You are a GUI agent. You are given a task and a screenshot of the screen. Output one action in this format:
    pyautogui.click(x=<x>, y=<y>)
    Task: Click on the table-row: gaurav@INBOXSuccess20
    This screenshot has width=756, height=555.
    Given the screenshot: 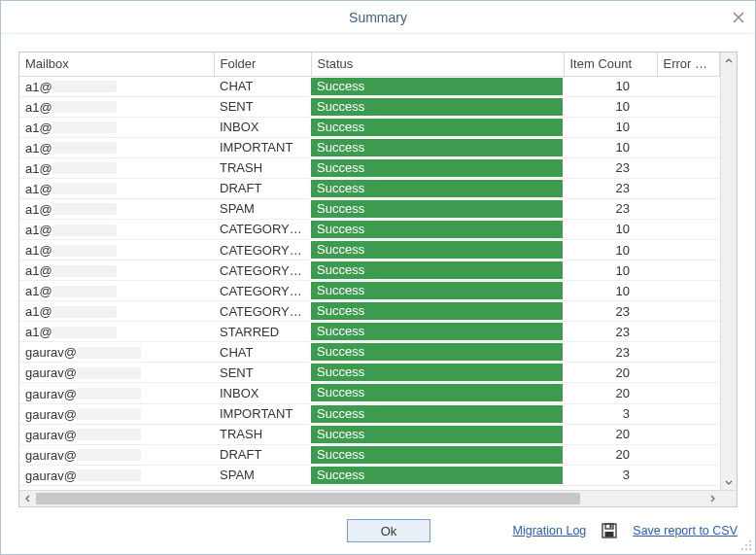 What is the action you would take?
    pyautogui.click(x=369, y=393)
    